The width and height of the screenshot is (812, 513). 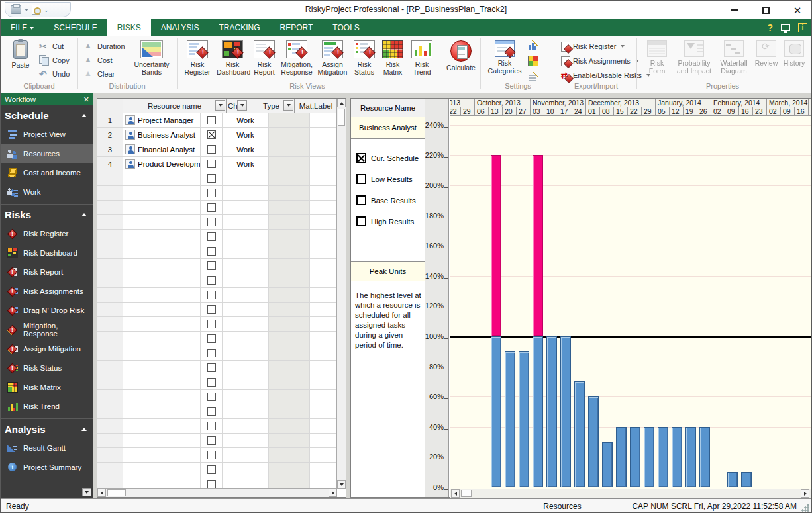 What do you see at coordinates (386, 200) in the screenshot?
I see `checkbox-base-results: Base Results` at bounding box center [386, 200].